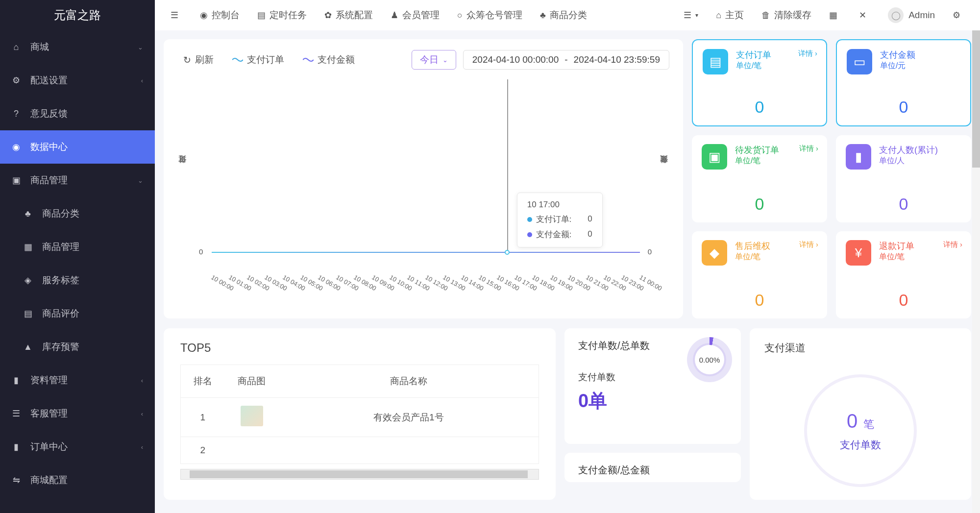 The width and height of the screenshot is (980, 513). Describe the element at coordinates (16, 147) in the screenshot. I see `dashboard-icon: ◉` at that location.